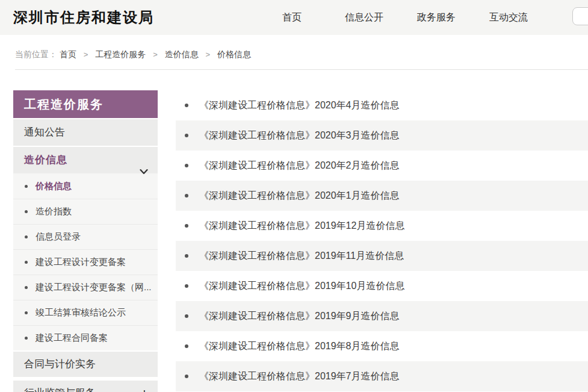 This screenshot has width=588, height=392. What do you see at coordinates (300, 347) in the screenshot?
I see `list-item-link: 《深圳建设工程价格信息》2019年8月造价信息` at bounding box center [300, 347].